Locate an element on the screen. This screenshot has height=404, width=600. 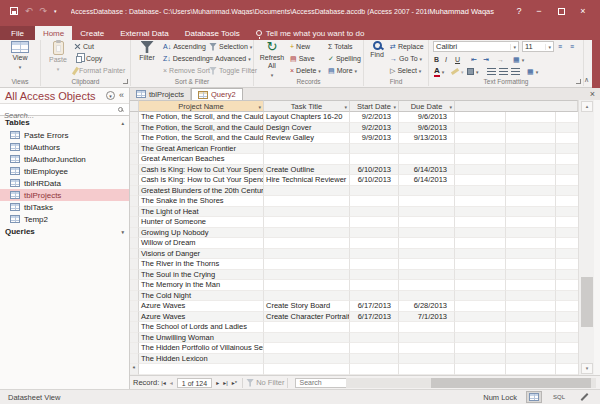
cell: The Cold Night is located at coordinates (202, 296).